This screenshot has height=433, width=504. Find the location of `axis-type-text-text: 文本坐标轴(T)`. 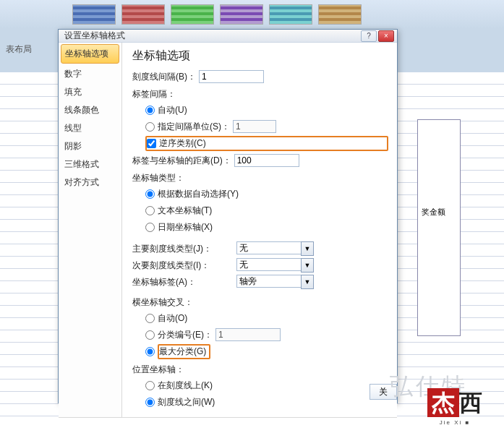

axis-type-text-text: 文本坐标轴(T) is located at coordinates (185, 211).